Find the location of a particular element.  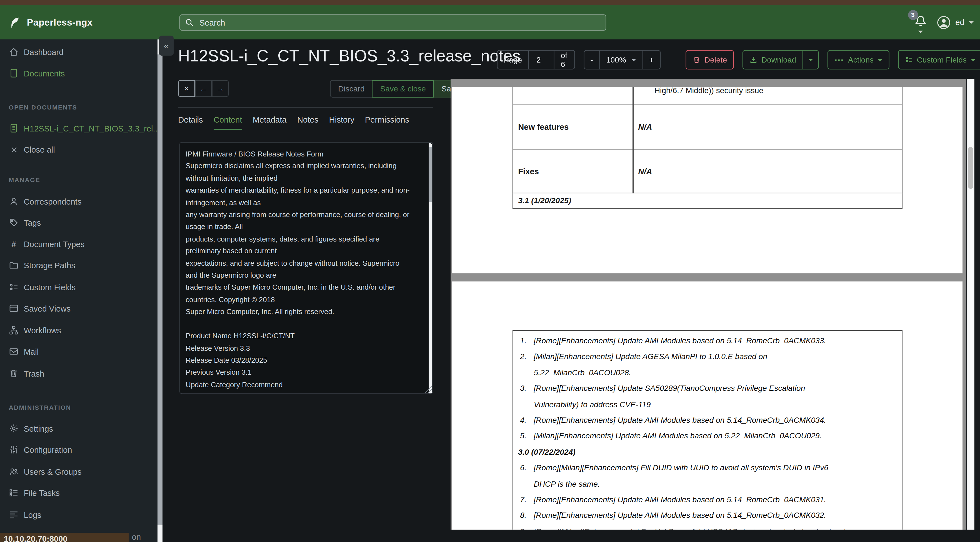

sidebar-item-logs: Logs is located at coordinates (79, 515).